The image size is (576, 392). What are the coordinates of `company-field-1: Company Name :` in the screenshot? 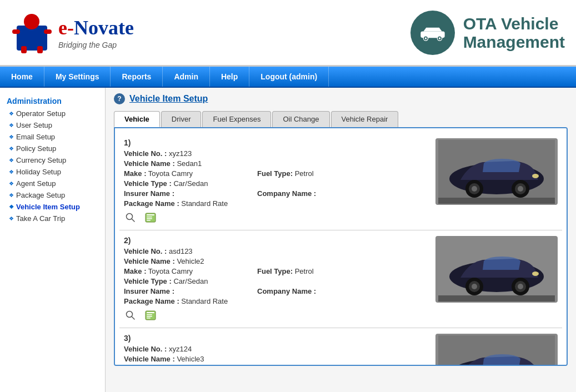 It's located at (313, 193).